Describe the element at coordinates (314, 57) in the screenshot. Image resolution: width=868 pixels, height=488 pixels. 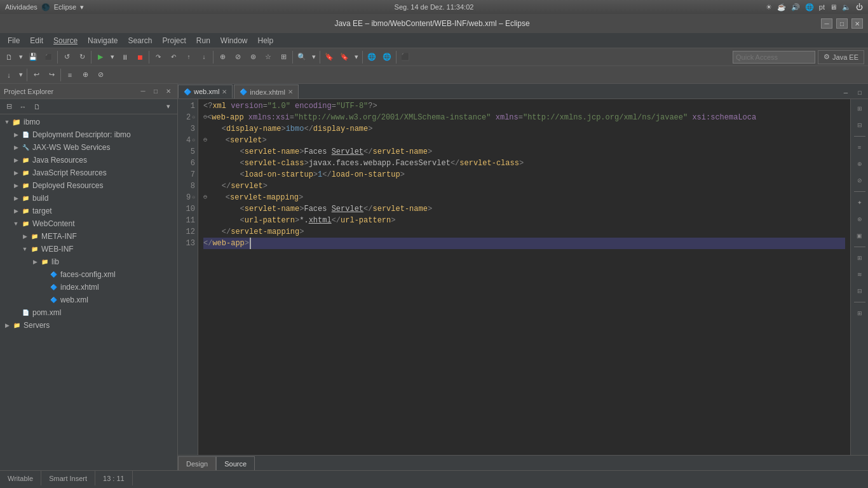
I see `toolbar-search-drop: ▾` at that location.